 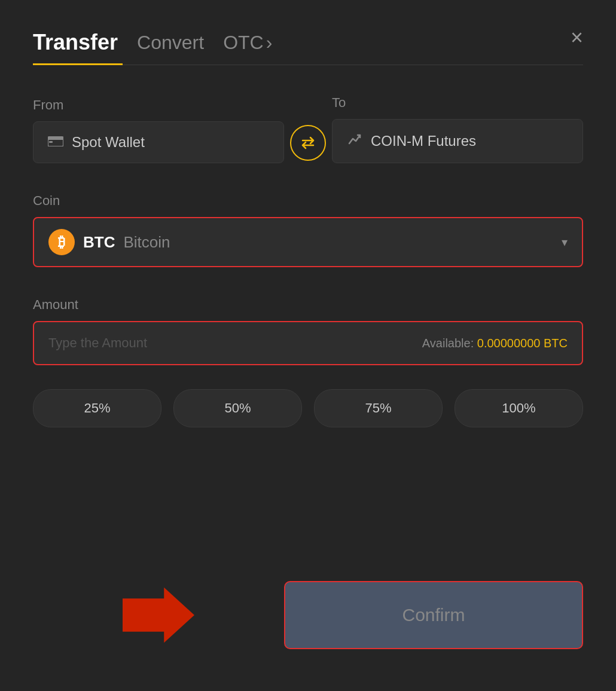 I want to click on tab-underline, so click(x=308, y=65).